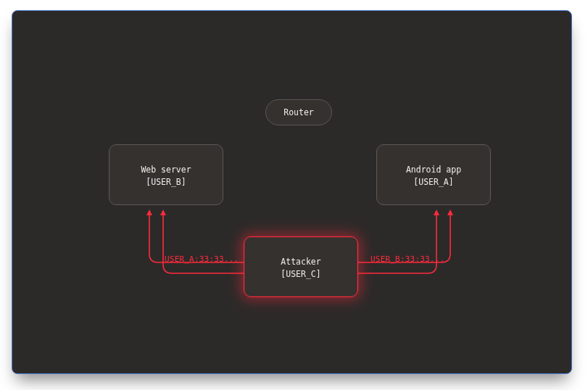 The width and height of the screenshot is (588, 390). Describe the element at coordinates (301, 262) in the screenshot. I see `attacker-title: Attacker` at that location.